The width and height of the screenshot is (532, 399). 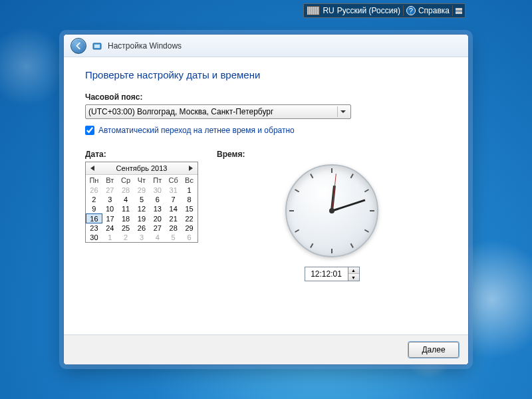 What do you see at coordinates (126, 180) in the screenshot?
I see `calendar-dow: Ср` at bounding box center [126, 180].